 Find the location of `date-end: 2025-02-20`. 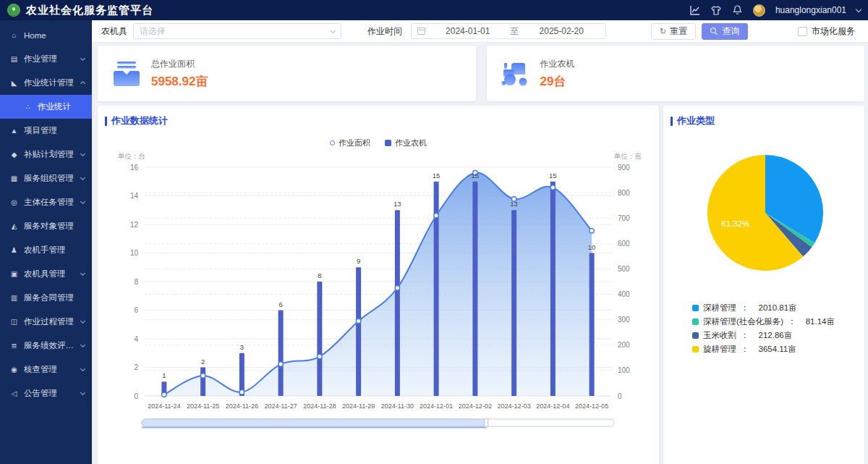

date-end: 2025-02-20 is located at coordinates (562, 31).